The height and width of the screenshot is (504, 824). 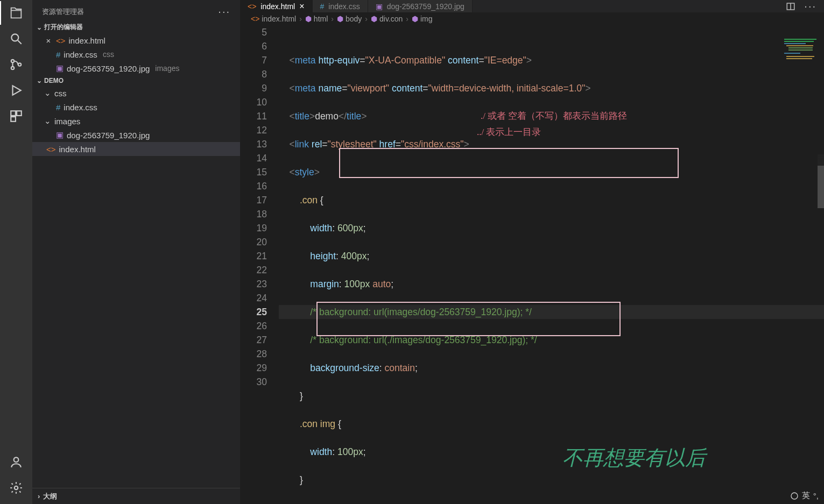 What do you see at coordinates (16, 65) in the screenshot?
I see `source-control-icon` at bounding box center [16, 65].